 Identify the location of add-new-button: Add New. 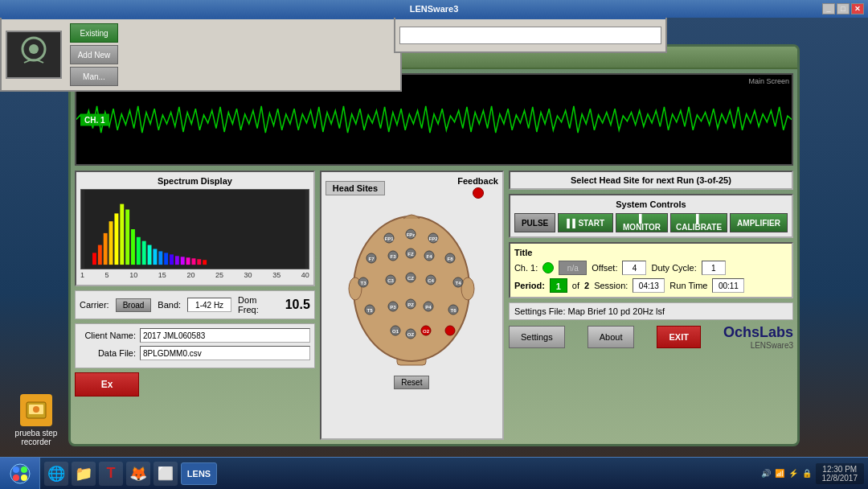
(94, 55).